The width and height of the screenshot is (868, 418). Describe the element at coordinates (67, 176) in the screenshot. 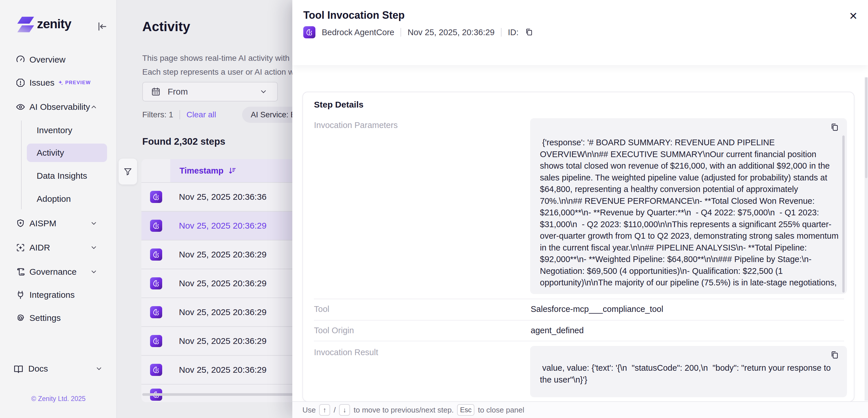

I see `sidebar-item-data-insights: Data Insights` at that location.